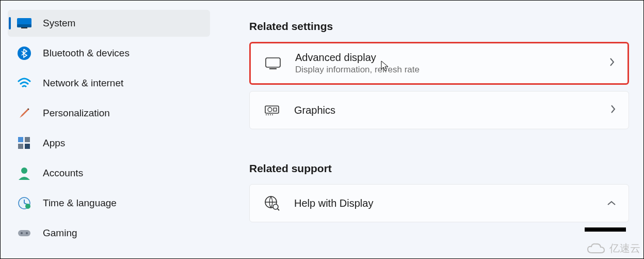 This screenshot has height=259, width=644. What do you see at coordinates (611, 204) in the screenshot?
I see `chevron-up-icon` at bounding box center [611, 204].